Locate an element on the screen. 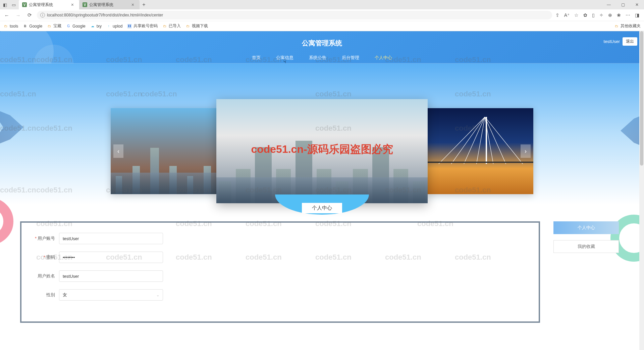 This screenshot has height=350, width=644. url-text: localhost:8080/springbootudr7l/front/dis… is located at coordinates (105, 15).